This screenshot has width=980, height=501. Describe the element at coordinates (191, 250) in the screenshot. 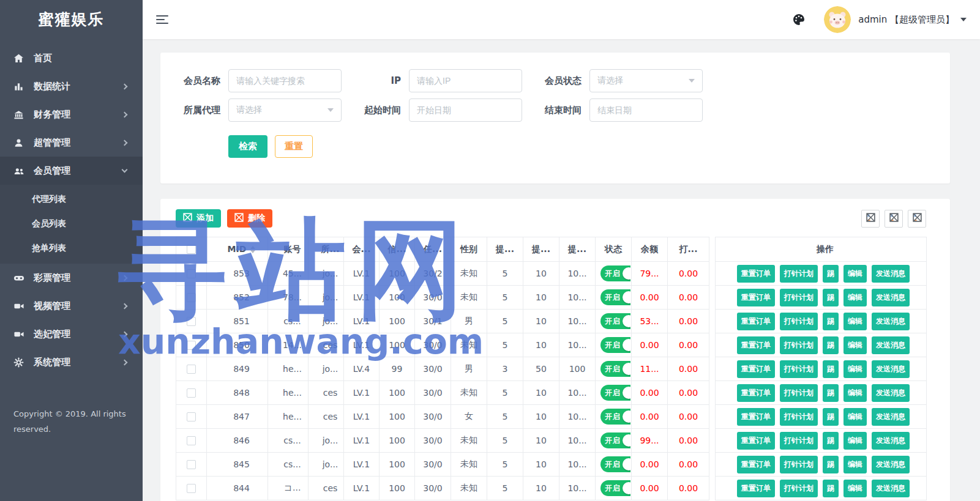

I see `select-all-checkbox` at that location.